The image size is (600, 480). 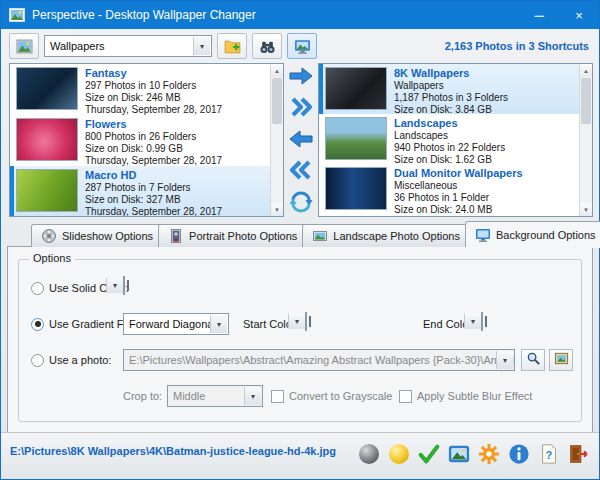 I want to click on target-line: 1,187 Photos in 3 Folders, so click(x=451, y=98).